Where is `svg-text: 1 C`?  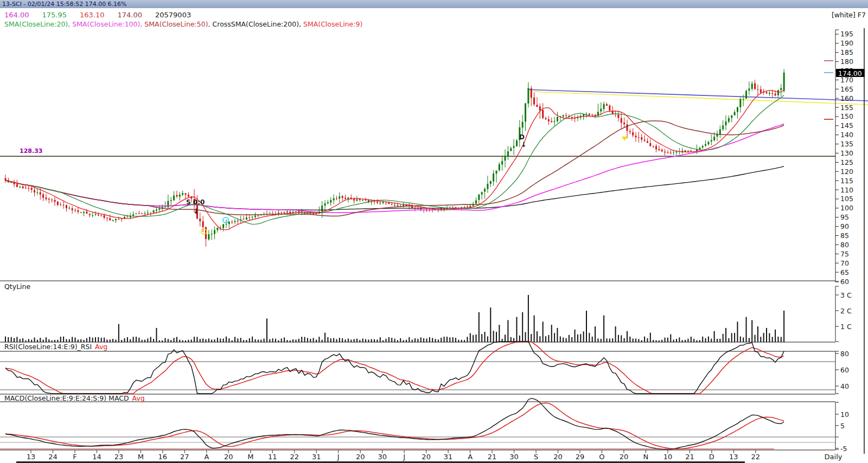 svg-text: 1 C is located at coordinates (846, 326).